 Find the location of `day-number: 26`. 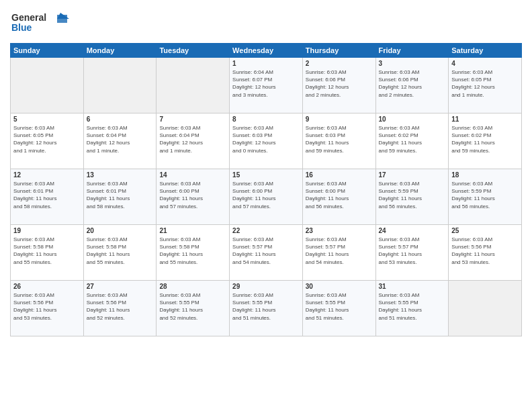

day-number: 26 is located at coordinates (47, 286).